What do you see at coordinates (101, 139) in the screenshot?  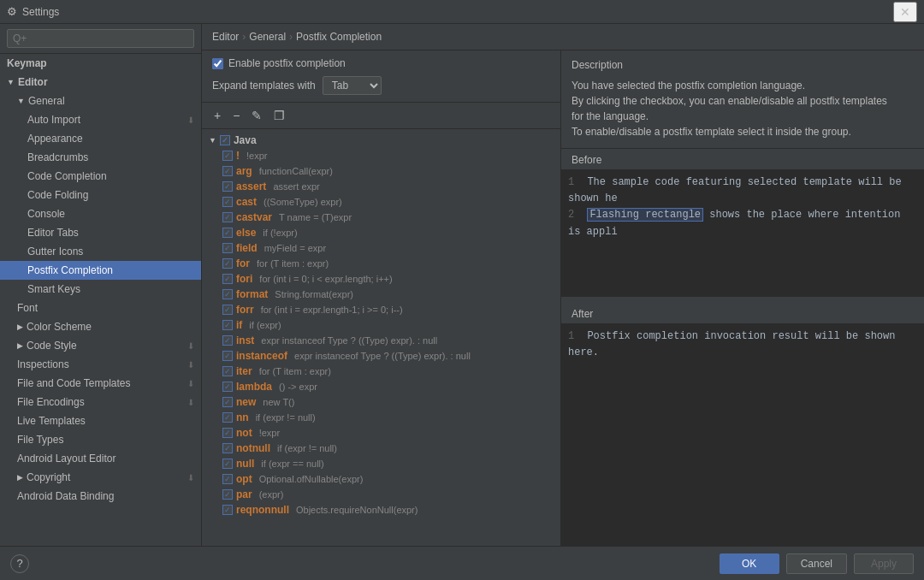 I see `sidebar-item-appearance: Appearance` at bounding box center [101, 139].